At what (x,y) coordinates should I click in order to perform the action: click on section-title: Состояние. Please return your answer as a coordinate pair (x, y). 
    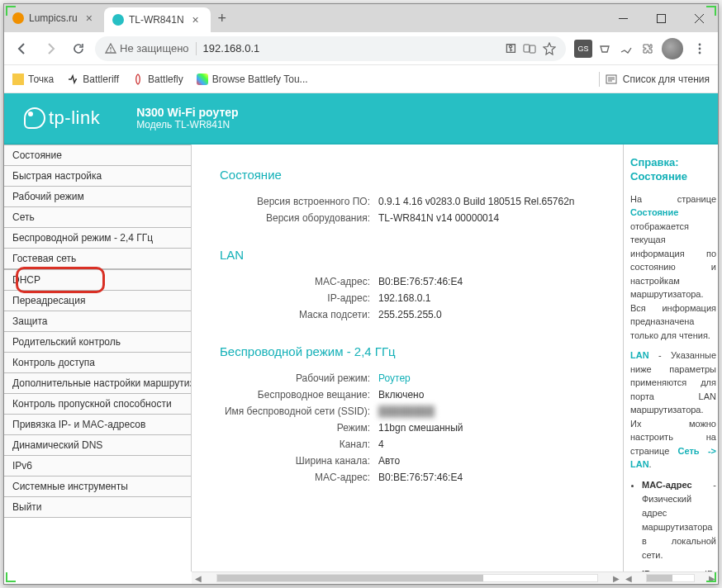
    Looking at the image, I should click on (413, 177).